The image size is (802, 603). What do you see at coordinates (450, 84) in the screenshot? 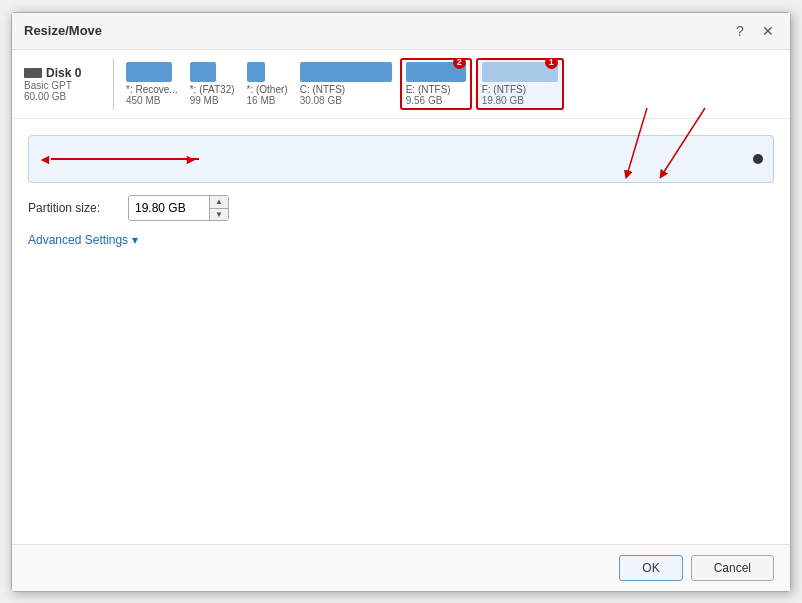
I see `partitions-row: *: Recove... 450 MB *: (FAT32) 99 MB *: …` at bounding box center [450, 84].